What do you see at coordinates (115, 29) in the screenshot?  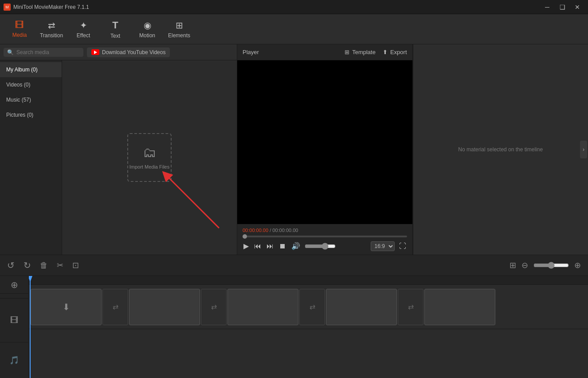 I see `toolbar-text: T Text` at bounding box center [115, 29].